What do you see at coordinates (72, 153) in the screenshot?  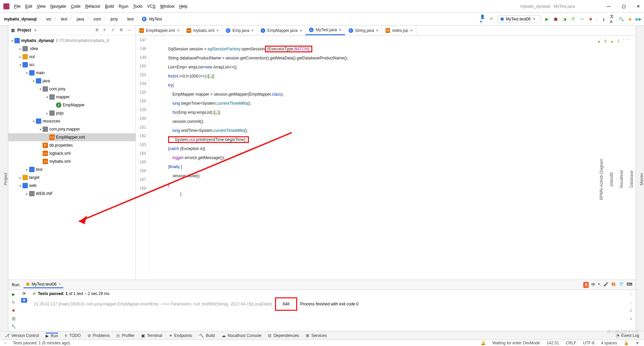 I see `tree-row: <>logback.xml` at bounding box center [72, 153].